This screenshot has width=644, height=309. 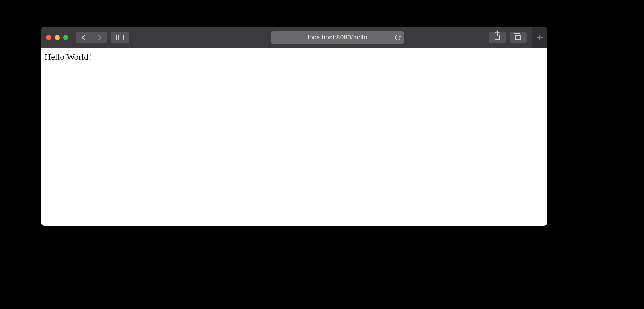 What do you see at coordinates (99, 38) in the screenshot?
I see `forward-button` at bounding box center [99, 38].